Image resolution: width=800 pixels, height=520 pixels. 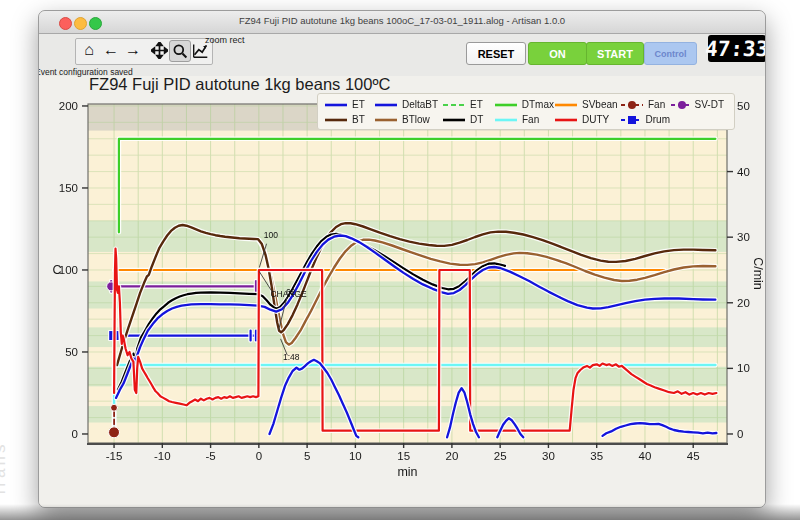 What do you see at coordinates (596, 120) in the screenshot?
I see `legend-label: DUTY` at bounding box center [596, 120].